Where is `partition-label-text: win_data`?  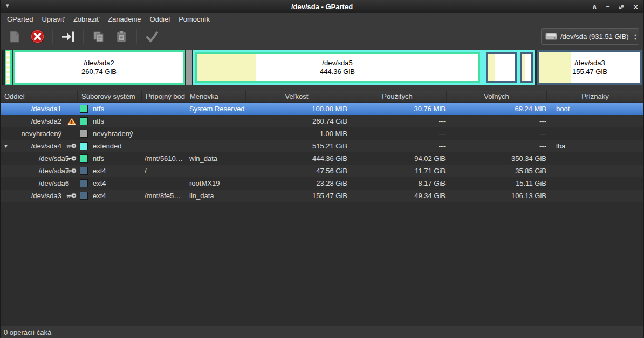
partition-label-text: win_data is located at coordinates (203, 159).